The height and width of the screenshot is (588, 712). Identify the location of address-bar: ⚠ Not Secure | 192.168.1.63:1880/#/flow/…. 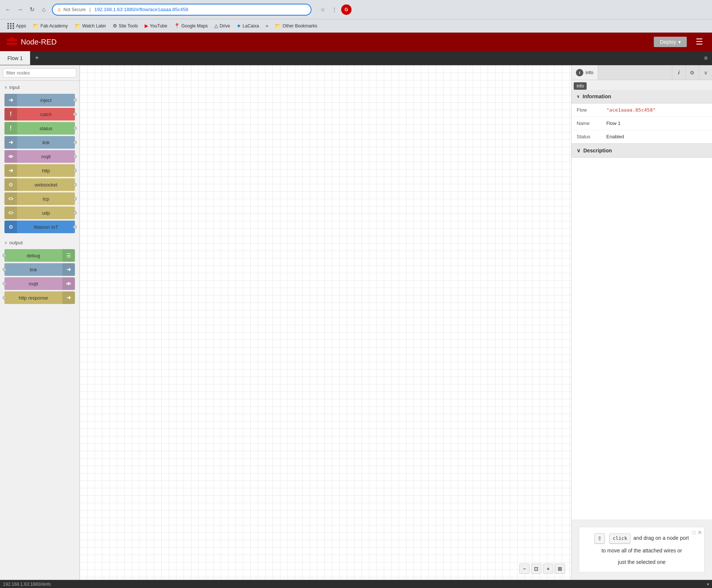
(182, 10).